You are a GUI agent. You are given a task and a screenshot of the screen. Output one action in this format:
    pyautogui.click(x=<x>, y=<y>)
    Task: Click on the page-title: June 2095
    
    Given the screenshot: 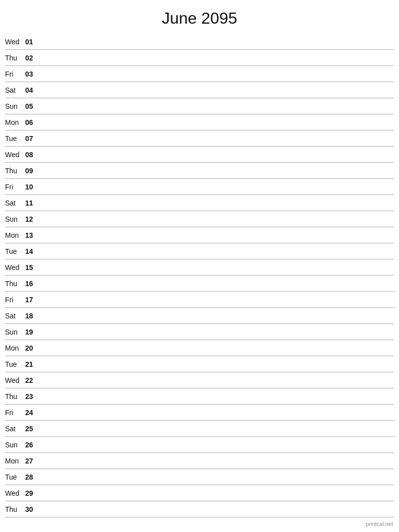 What is the action you would take?
    pyautogui.click(x=200, y=17)
    